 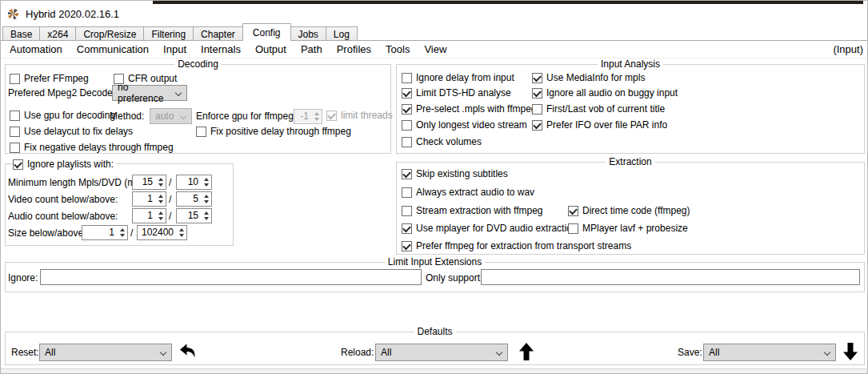 I want to click on video-count-below-spinner: 1, so click(x=149, y=199).